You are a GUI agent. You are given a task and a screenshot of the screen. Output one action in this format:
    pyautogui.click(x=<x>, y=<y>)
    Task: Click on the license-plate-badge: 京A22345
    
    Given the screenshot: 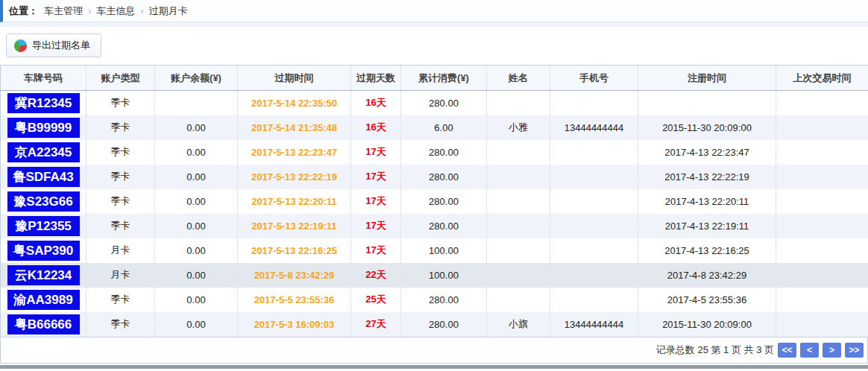 What is the action you would take?
    pyautogui.click(x=43, y=152)
    